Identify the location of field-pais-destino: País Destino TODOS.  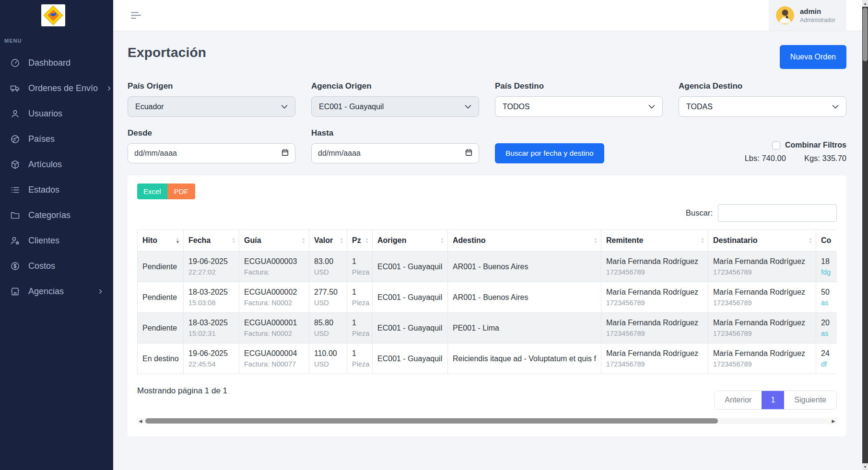
(579, 99).